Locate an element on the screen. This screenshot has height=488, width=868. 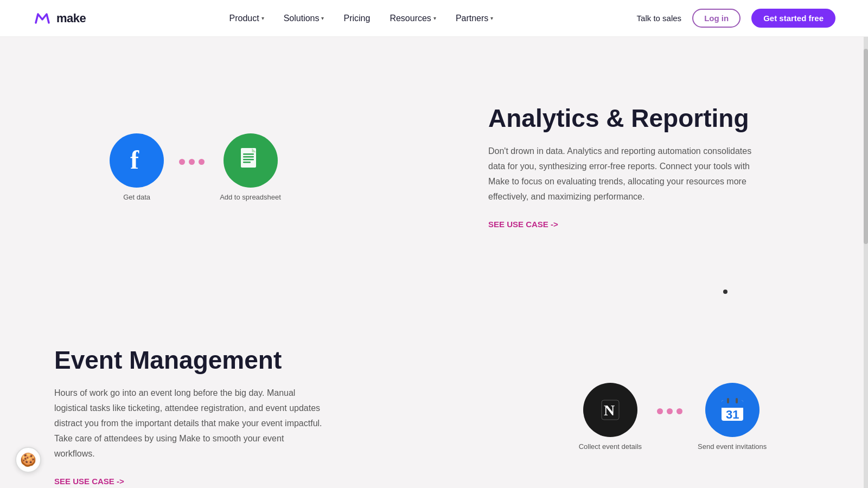
flow-label-spreadsheet: Add to spreadsheet is located at coordinates (251, 197).